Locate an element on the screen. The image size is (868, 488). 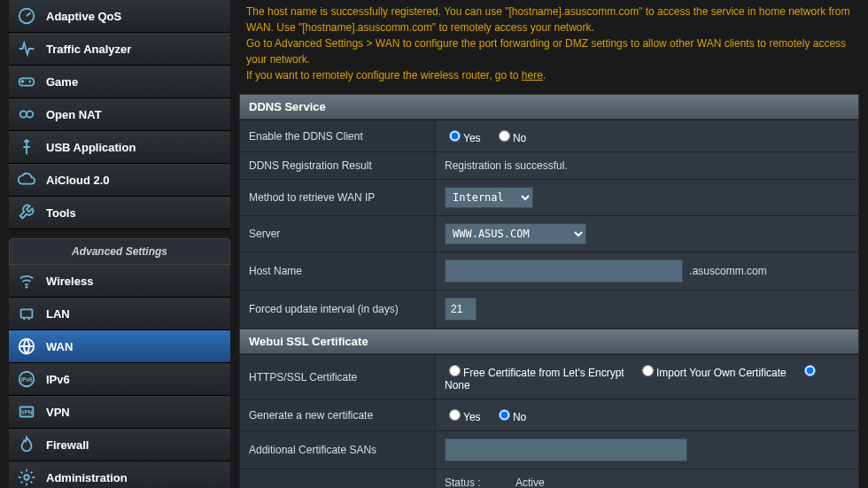
input-hostname is located at coordinates (563, 271).